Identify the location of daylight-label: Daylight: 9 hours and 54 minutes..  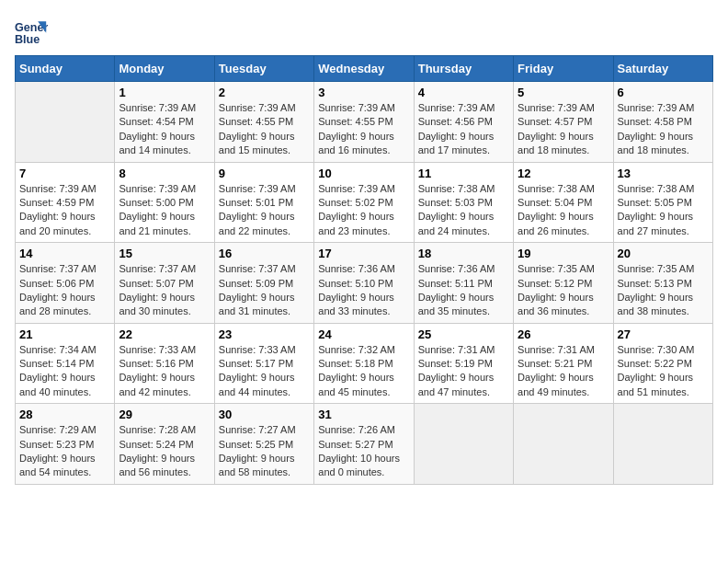
(57, 465).